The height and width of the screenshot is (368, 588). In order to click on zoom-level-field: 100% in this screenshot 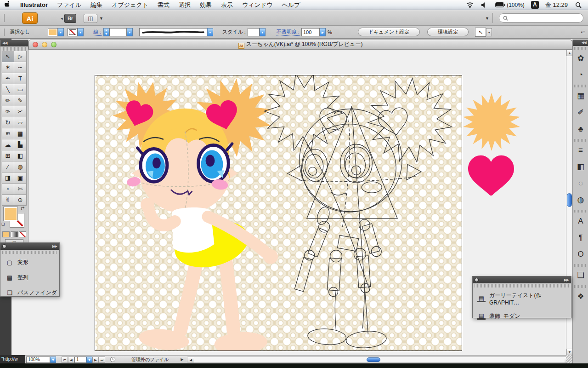, I will do `click(38, 360)`.